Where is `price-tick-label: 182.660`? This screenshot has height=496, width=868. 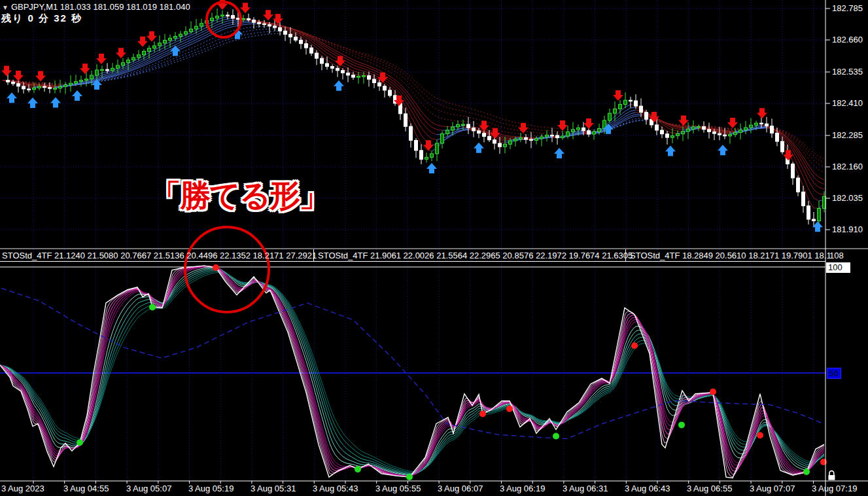
price-tick-label: 182.660 is located at coordinates (848, 39).